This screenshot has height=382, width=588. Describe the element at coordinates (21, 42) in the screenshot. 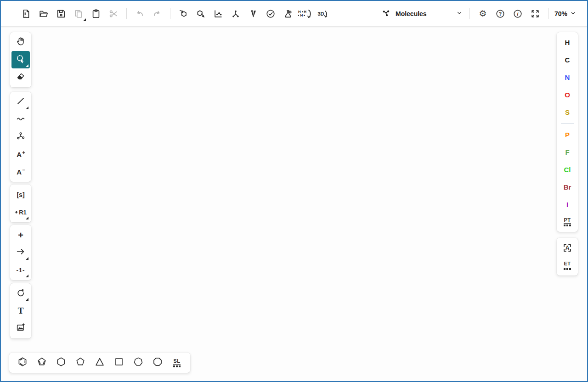

I see `hand-icon` at that location.